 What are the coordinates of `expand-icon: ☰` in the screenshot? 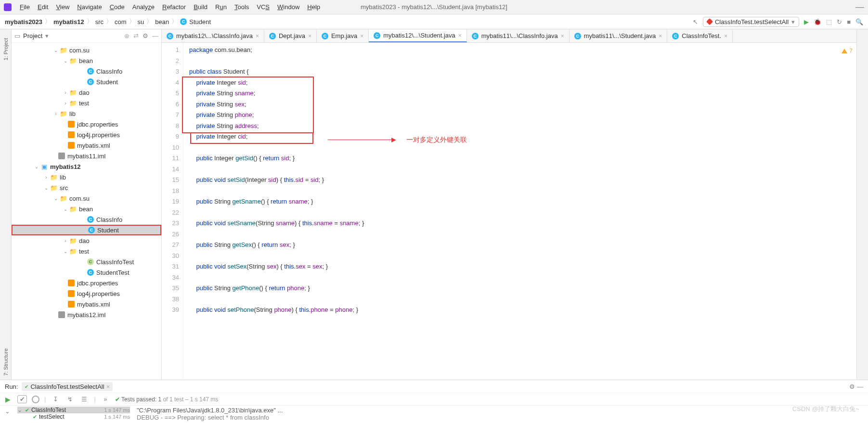 It's located at (84, 399).